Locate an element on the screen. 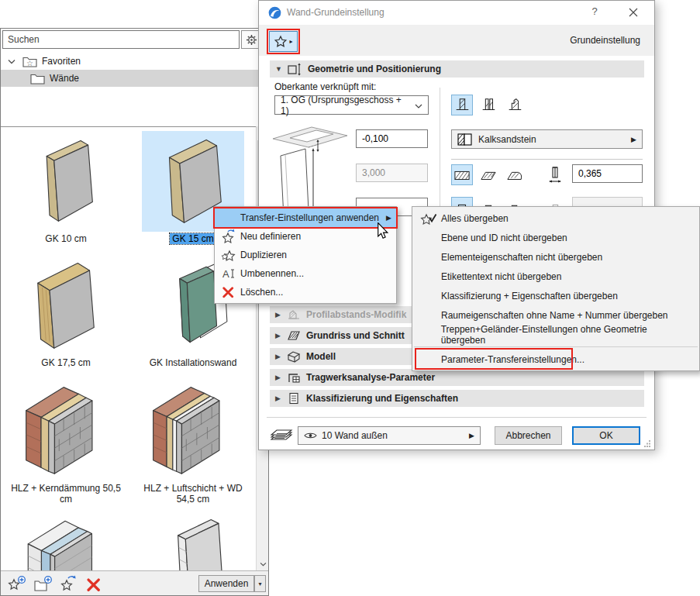  wall-height-input is located at coordinates (392, 173).